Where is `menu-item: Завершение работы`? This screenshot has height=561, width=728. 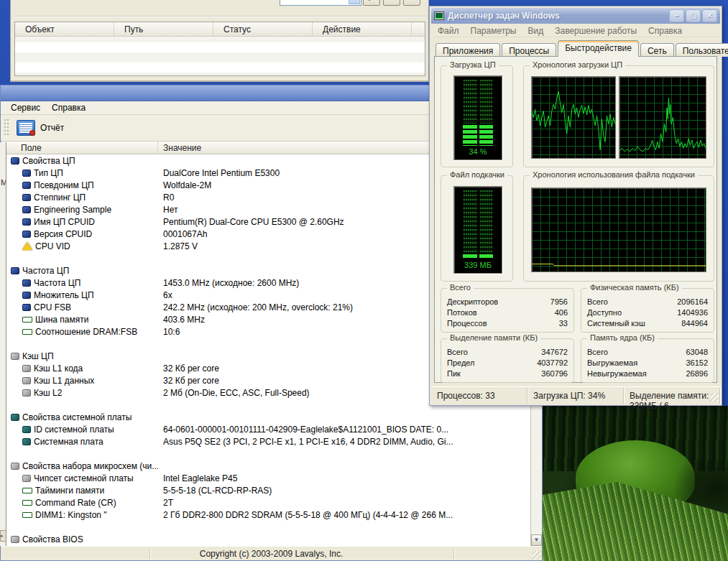
menu-item: Завершение работы is located at coordinates (596, 31).